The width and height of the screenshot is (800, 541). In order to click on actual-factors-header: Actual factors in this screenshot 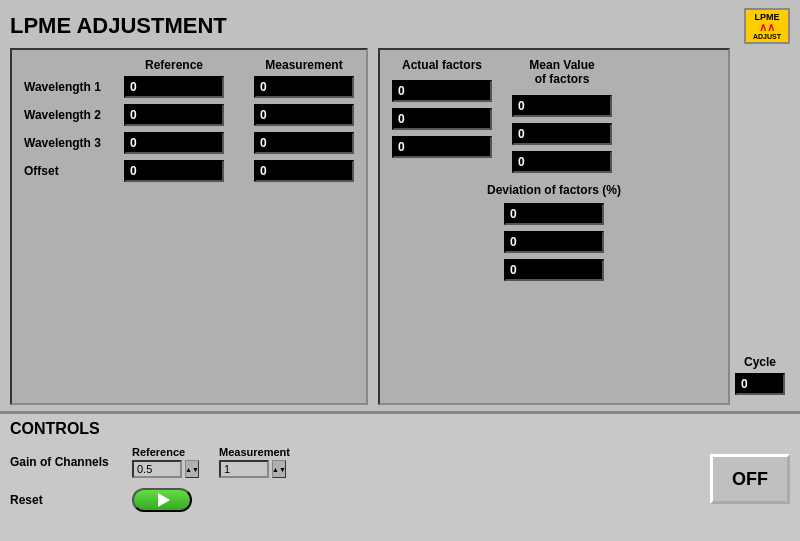, I will do `click(442, 65)`.